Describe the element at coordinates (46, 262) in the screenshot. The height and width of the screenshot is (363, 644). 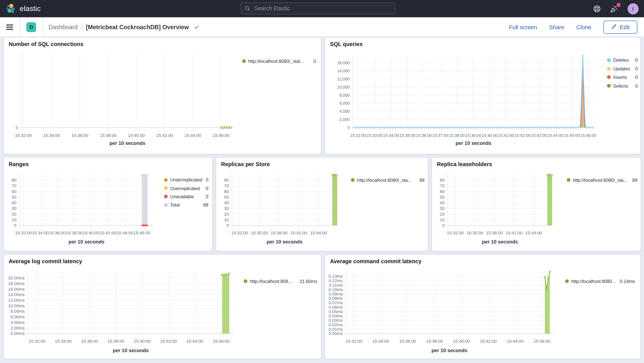
I see `panel-title: Average log commit latency` at that location.